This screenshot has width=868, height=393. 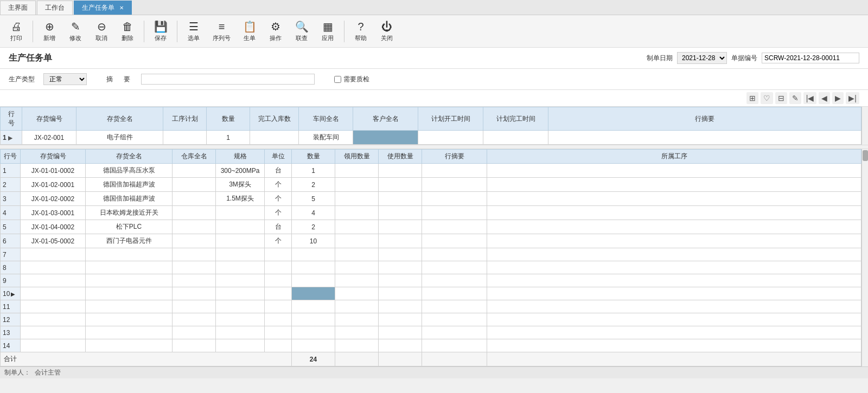 I want to click on bom-button: 📋 生单, so click(x=250, y=31).